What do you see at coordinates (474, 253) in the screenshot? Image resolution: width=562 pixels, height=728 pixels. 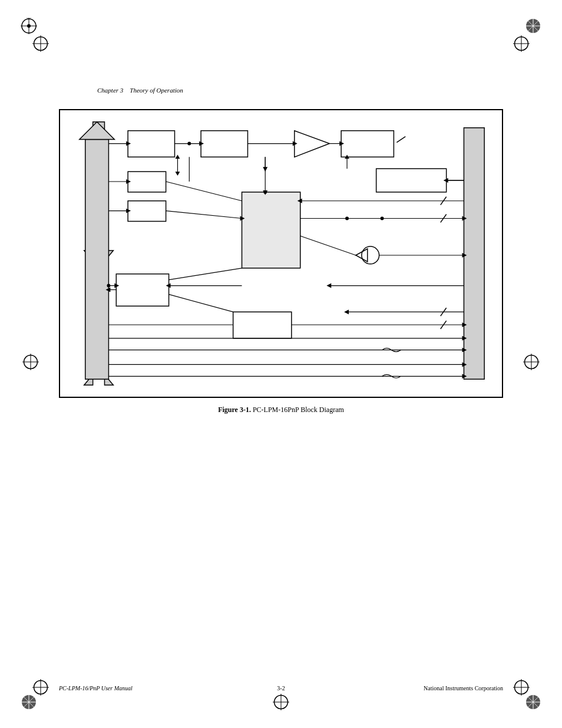 I see `right-bus` at bounding box center [474, 253].